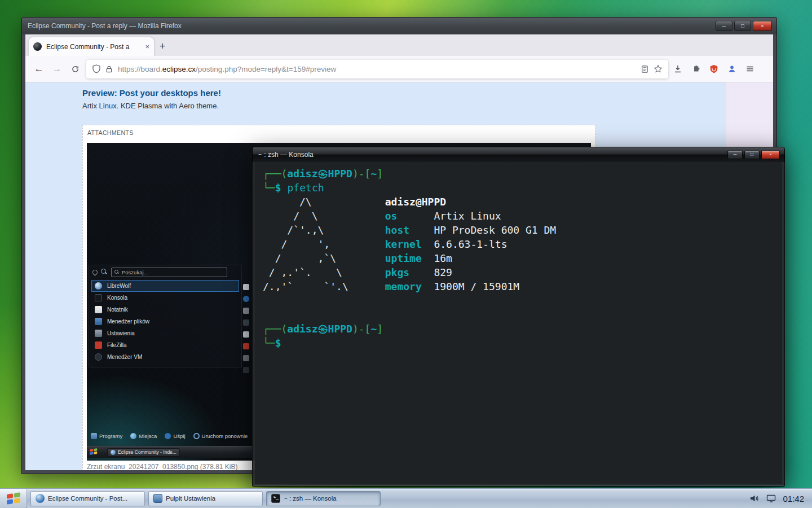  I want to click on taskbar-task-settings: Pulpit Ustawienia, so click(205, 499).